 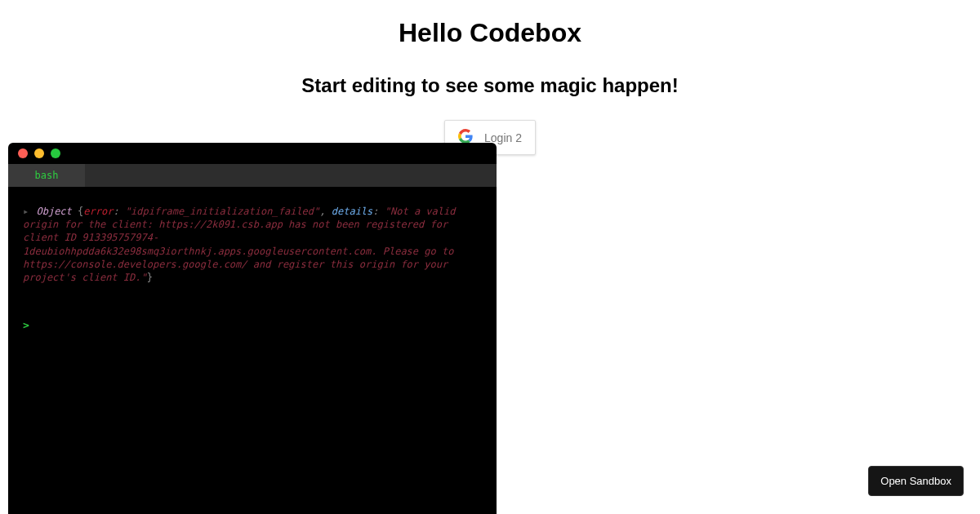 I want to click on error-value: "idpiframe_initialization_failed", so click(x=222, y=211).